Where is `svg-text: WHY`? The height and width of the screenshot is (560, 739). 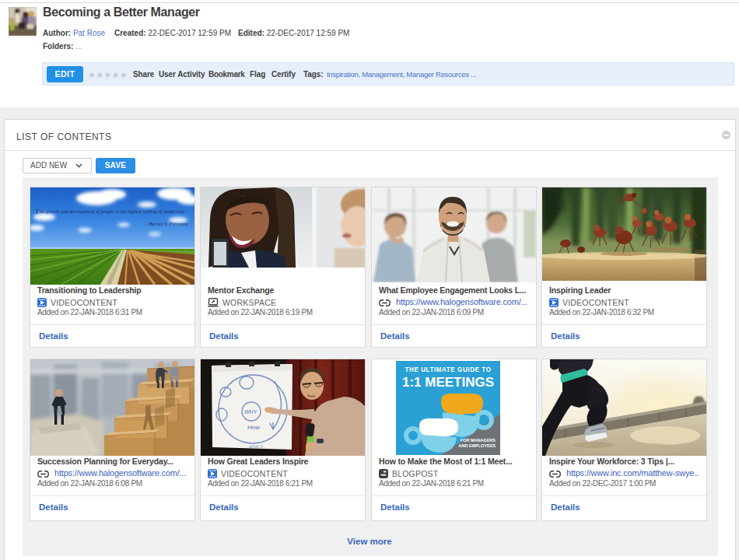 svg-text: WHY is located at coordinates (251, 412).